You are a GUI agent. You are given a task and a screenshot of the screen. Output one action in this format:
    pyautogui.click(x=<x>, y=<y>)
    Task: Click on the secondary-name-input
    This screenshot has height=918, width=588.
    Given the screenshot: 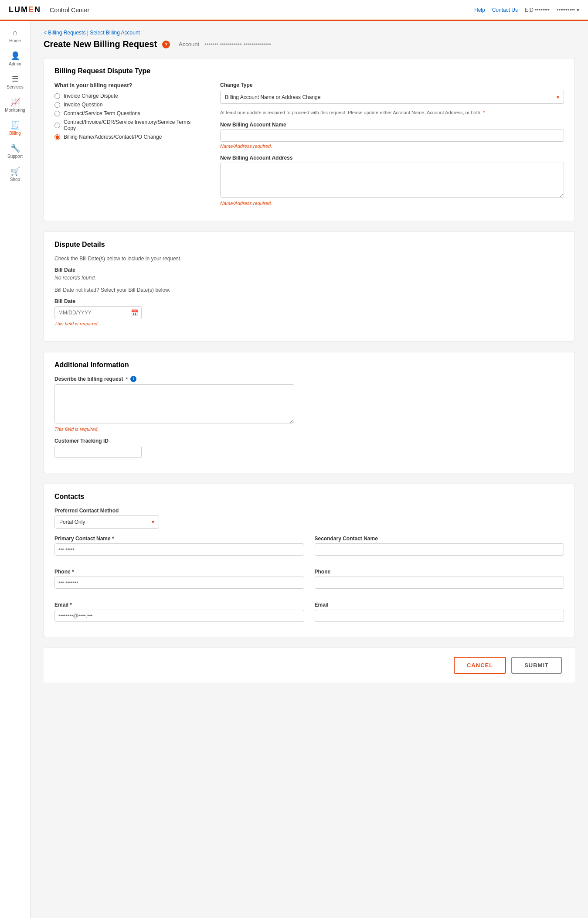 What is the action you would take?
    pyautogui.click(x=439, y=549)
    